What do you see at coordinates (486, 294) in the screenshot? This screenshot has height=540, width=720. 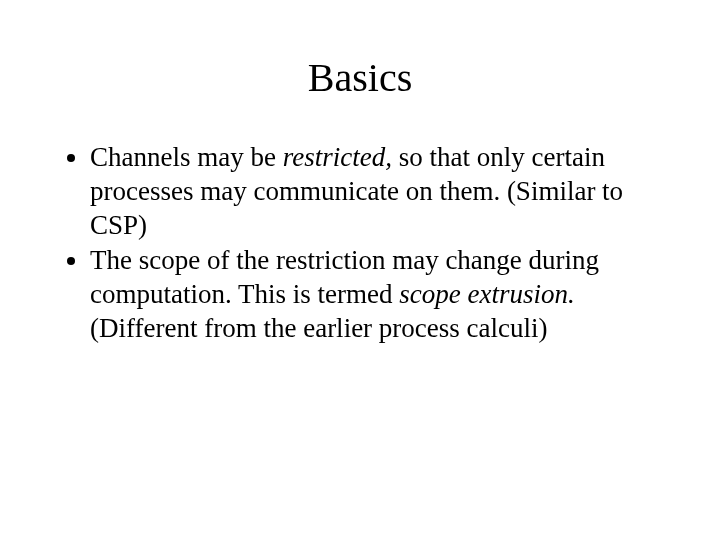 I see `bullet-emphasis: scope extrusion.` at bounding box center [486, 294].